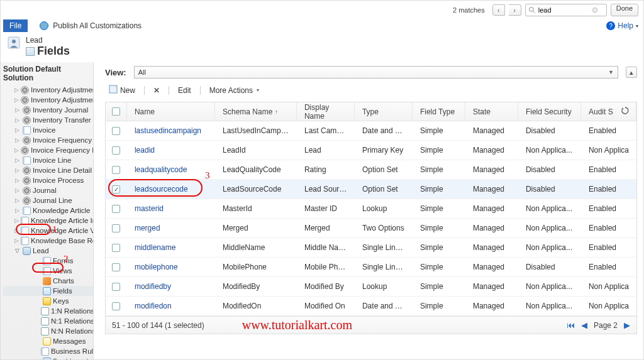 This screenshot has width=644, height=360. Describe the element at coordinates (171, 267) in the screenshot. I see `cell-name: mobilephone` at that location.